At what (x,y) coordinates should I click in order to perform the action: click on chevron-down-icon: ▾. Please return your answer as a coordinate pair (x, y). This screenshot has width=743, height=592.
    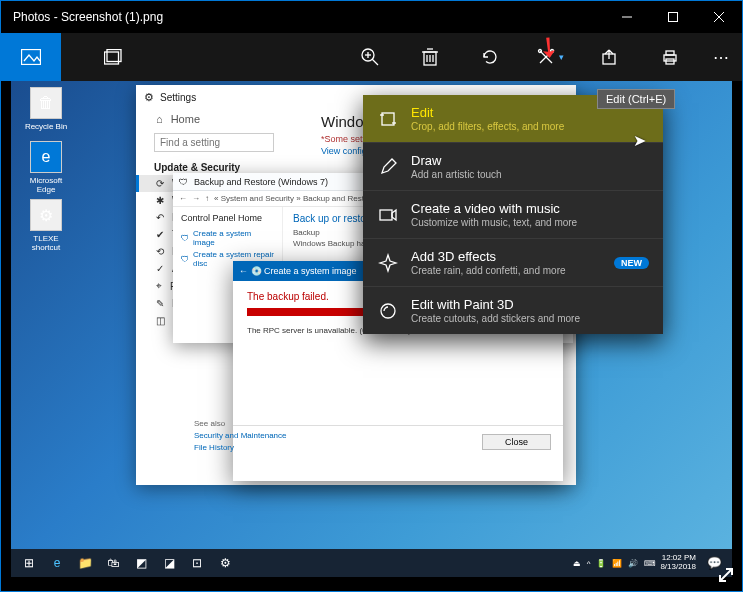
    Looking at the image, I should click on (562, 57).